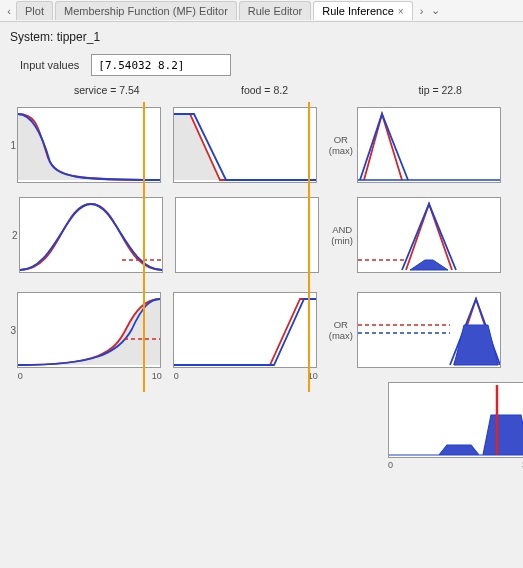 The image size is (523, 568). Describe the element at coordinates (342, 240) in the screenshot. I see `op-fn: (min)` at that location.